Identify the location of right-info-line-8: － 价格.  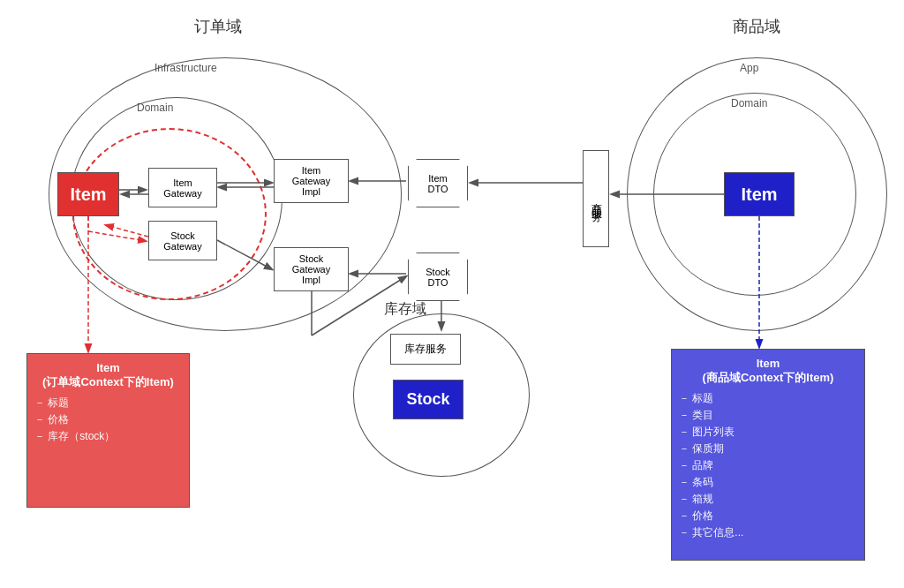
(768, 516).